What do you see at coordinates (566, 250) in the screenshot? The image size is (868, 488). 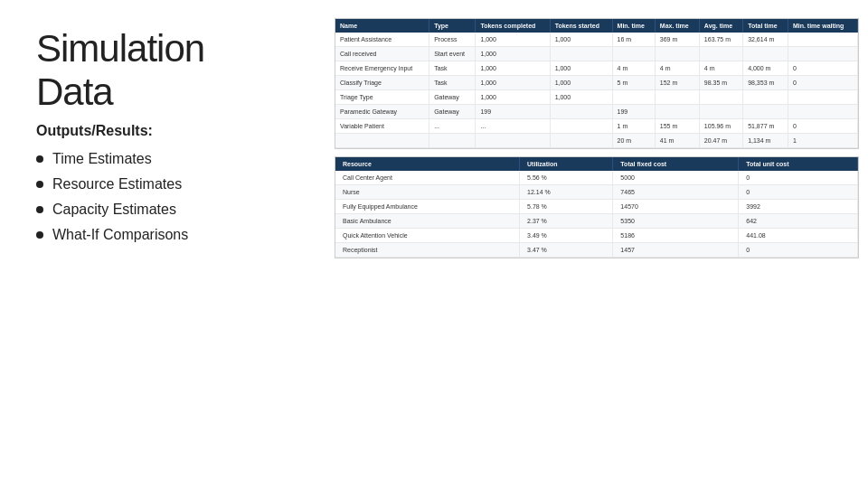 I see `cell-utilization: 3.47 %` at bounding box center [566, 250].